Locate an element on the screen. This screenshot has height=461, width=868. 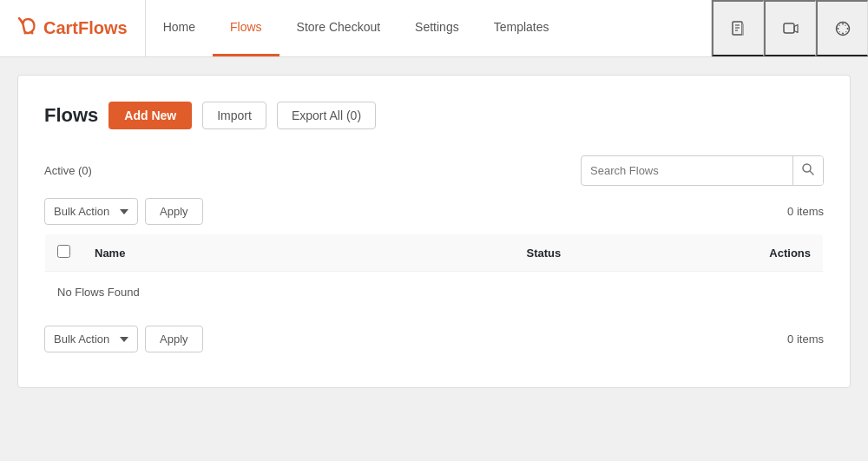
book-icon-button is located at coordinates (738, 28).